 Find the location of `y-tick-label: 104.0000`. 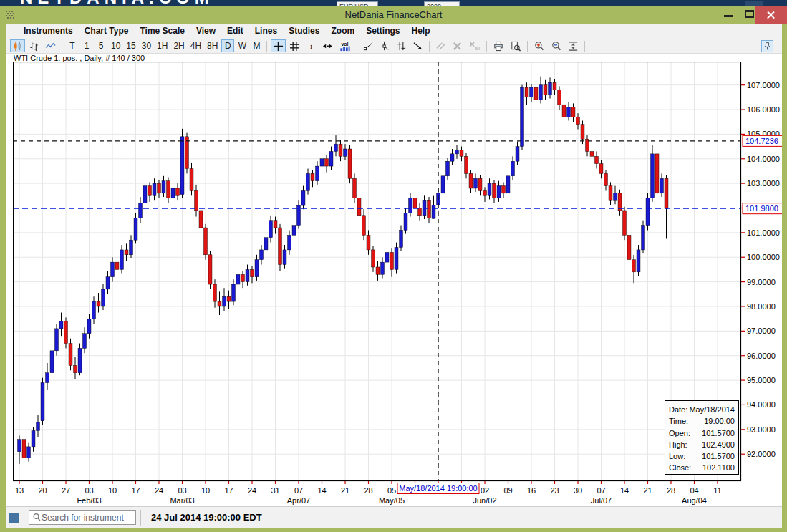

y-tick-label: 104.0000 is located at coordinates (763, 159).